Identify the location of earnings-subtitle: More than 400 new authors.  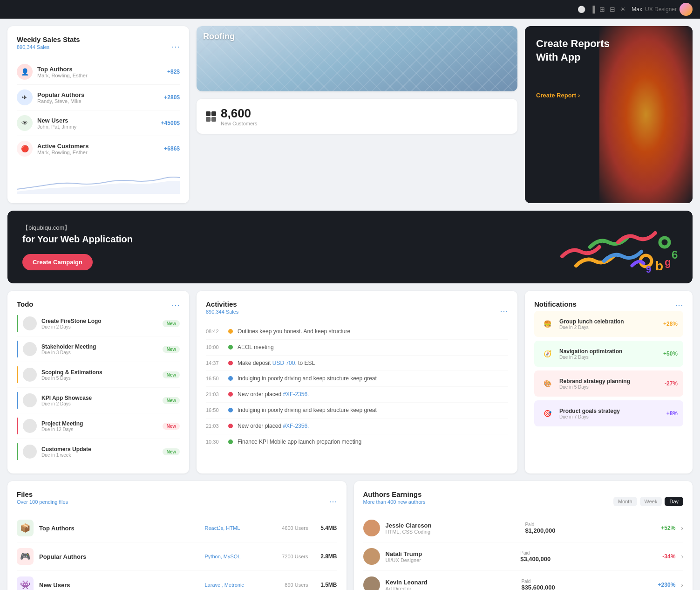
(394, 502).